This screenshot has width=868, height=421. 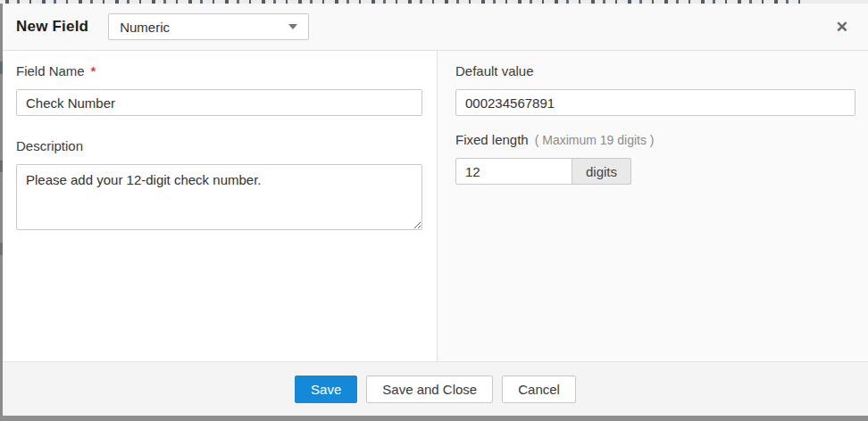 I want to click on close-icon: ✕, so click(x=842, y=27).